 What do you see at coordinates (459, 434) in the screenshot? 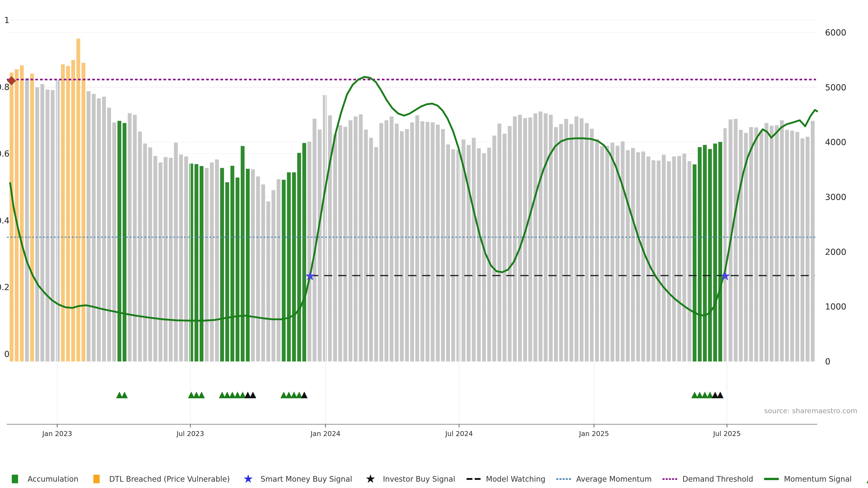
I see `x-axis-label: Jul 2024` at bounding box center [459, 434].